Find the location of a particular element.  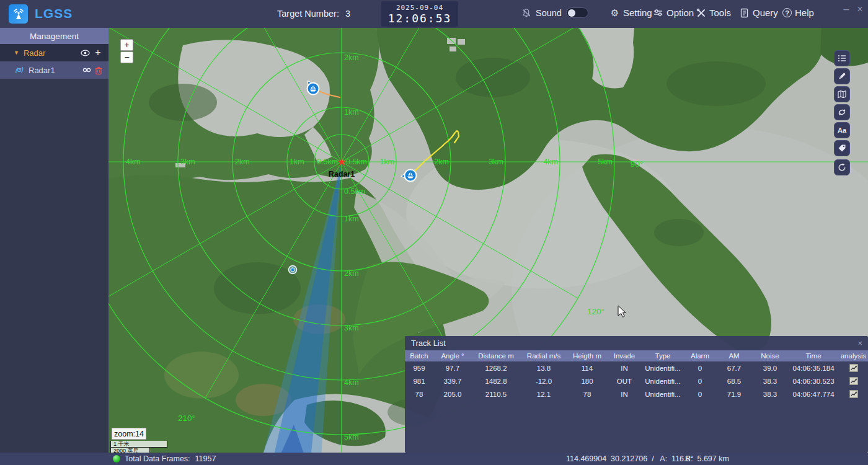

menu-option: Option is located at coordinates (673, 12).